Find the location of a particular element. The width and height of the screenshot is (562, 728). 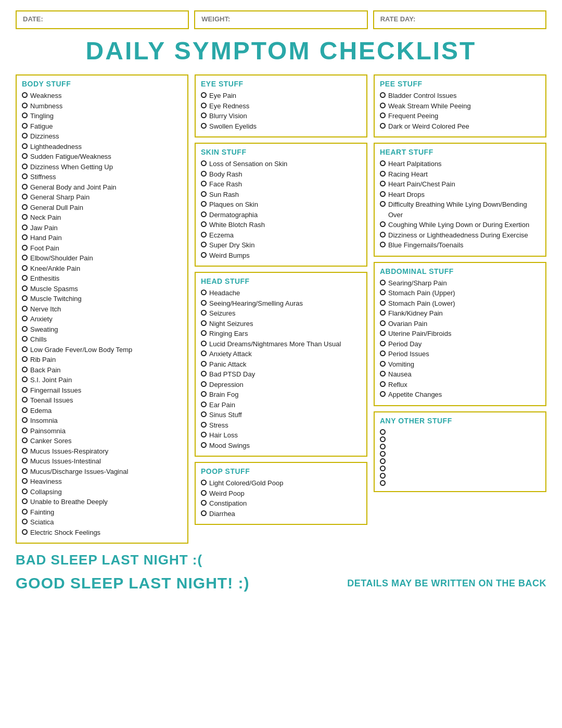

list-item: Appetite Changes is located at coordinates (460, 395).